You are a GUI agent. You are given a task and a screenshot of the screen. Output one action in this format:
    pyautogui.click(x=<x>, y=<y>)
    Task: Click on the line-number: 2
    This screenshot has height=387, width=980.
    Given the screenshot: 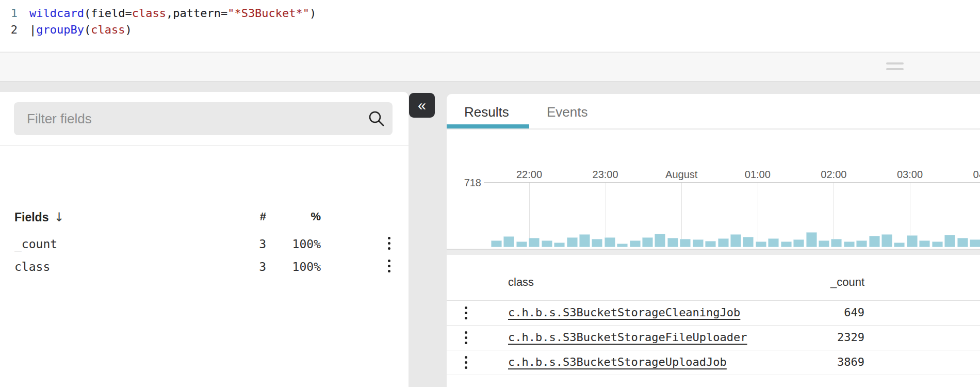 What is the action you would take?
    pyautogui.click(x=9, y=30)
    